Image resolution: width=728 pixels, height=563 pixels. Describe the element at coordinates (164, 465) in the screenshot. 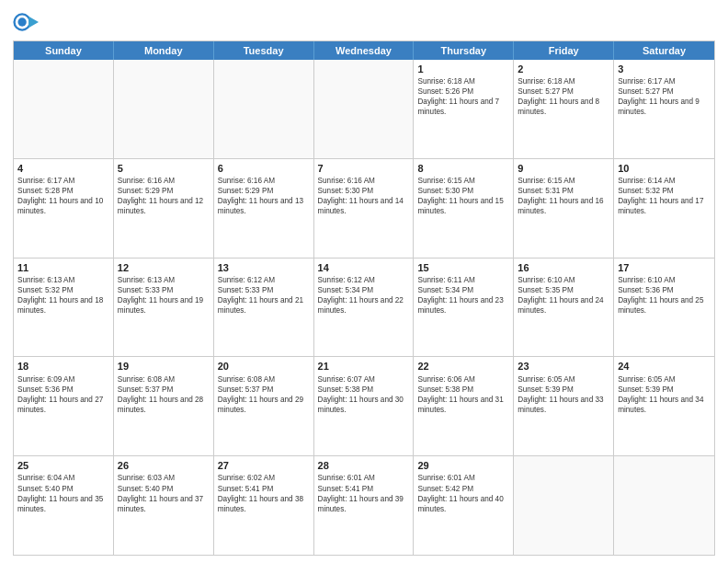

I see `day-number: 26` at that location.